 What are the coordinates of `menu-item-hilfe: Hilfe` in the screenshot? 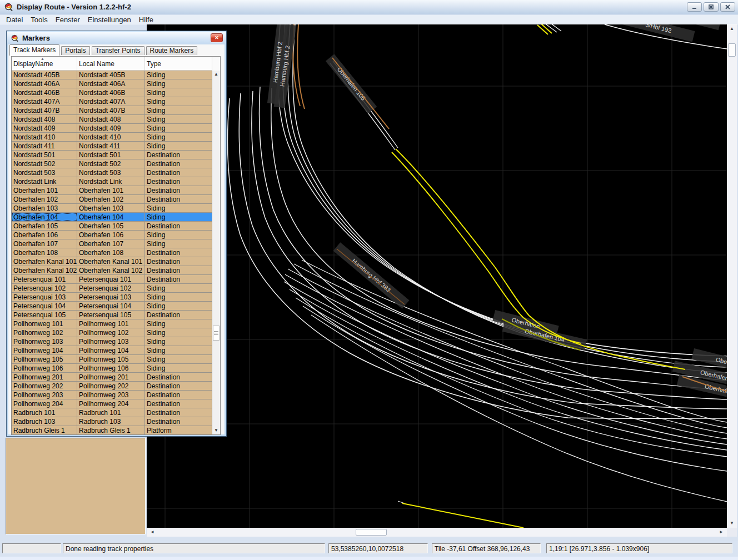 It's located at (146, 20).